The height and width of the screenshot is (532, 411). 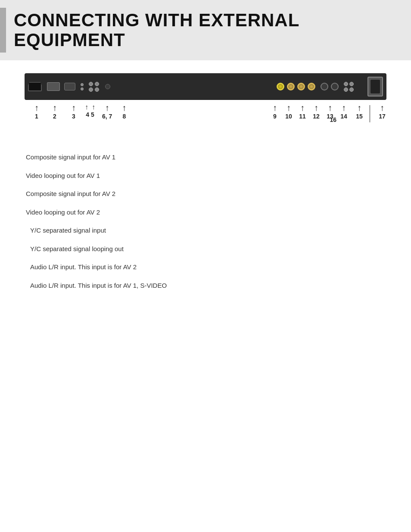 What do you see at coordinates (208, 231) in the screenshot?
I see `list-item: Y/C separated signal input` at bounding box center [208, 231].